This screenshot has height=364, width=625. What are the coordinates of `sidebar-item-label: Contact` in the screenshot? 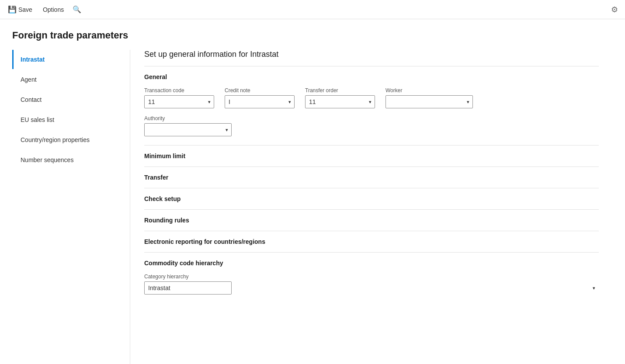 It's located at (31, 100).